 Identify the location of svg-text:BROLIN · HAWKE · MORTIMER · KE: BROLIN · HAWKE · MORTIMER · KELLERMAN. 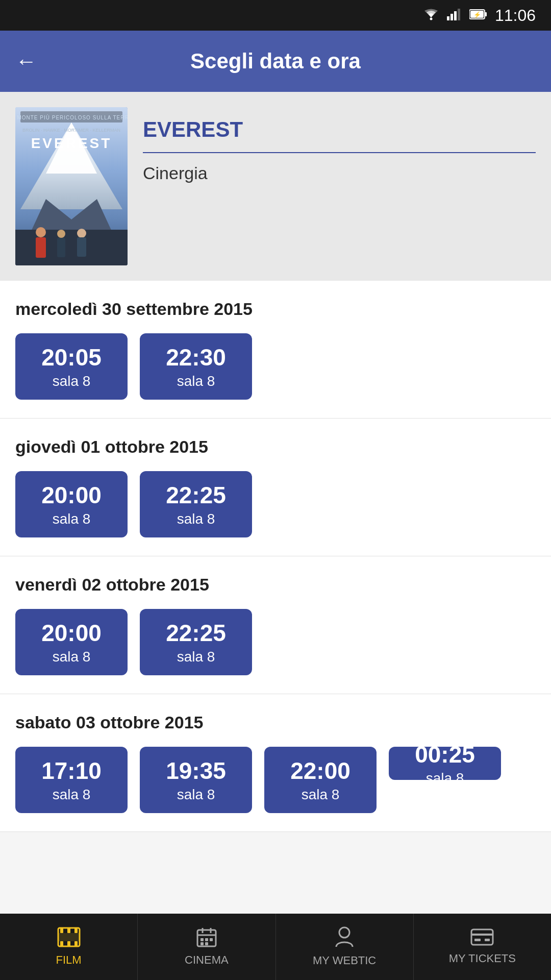
(71, 130).